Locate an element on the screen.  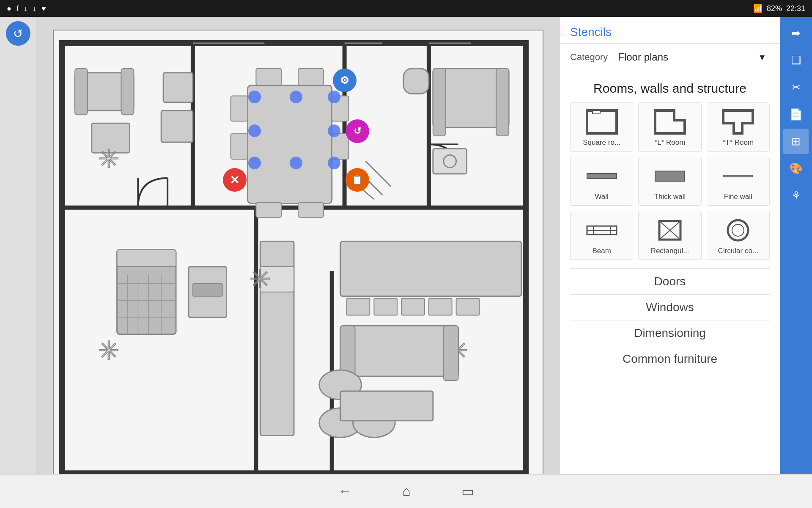
copy-overlay-button: 📋 is located at coordinates (357, 180).